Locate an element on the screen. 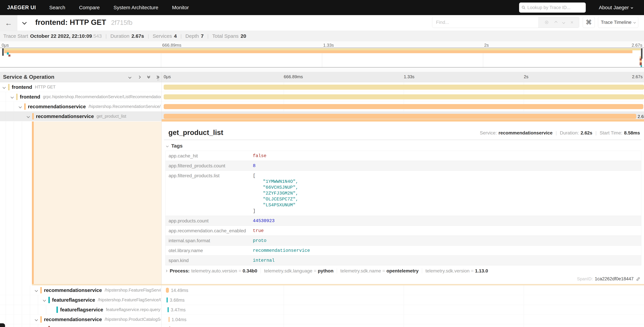 Image resolution: width=644 pixels, height=327 pixels. tag-row: app.cache_hitfalse is located at coordinates (404, 156).